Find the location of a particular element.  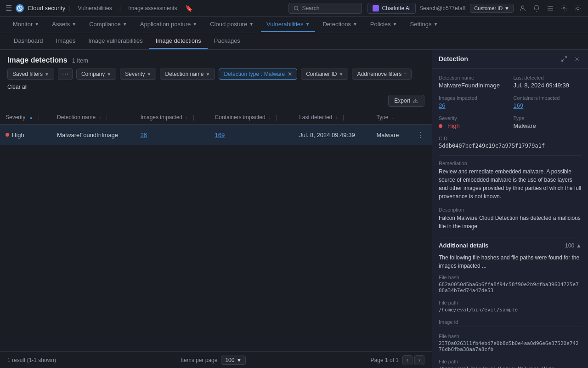

severity-filter: Severity ▼ is located at coordinates (138, 74).